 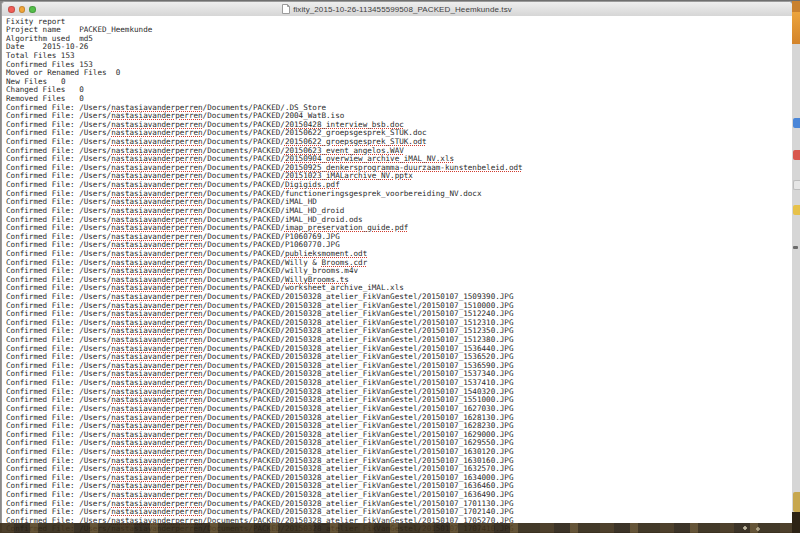 I want to click on wallpaper-bottom-strip, so click(x=400, y=528).